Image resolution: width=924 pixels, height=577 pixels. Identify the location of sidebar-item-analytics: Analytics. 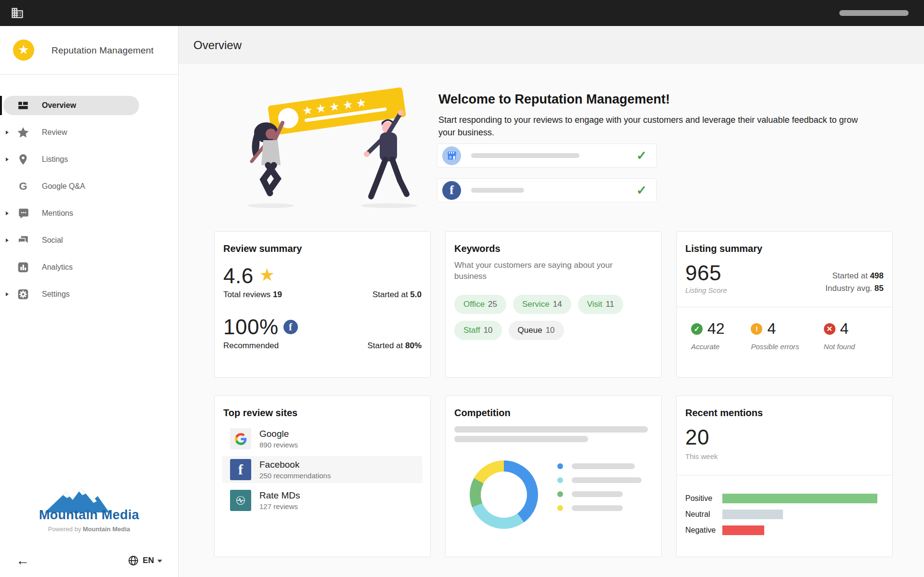
(71, 267).